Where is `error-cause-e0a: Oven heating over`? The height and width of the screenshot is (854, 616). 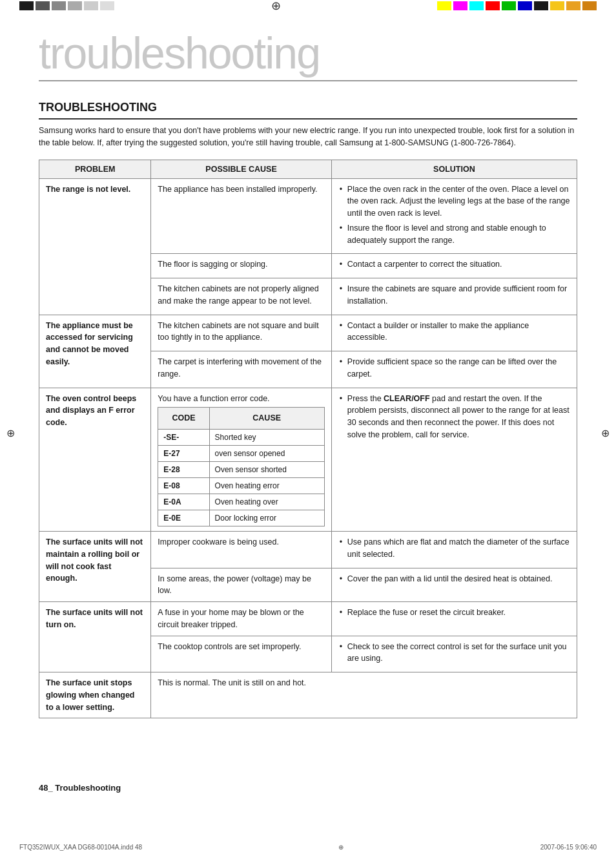
error-cause-e0a: Oven heating over is located at coordinates (267, 503).